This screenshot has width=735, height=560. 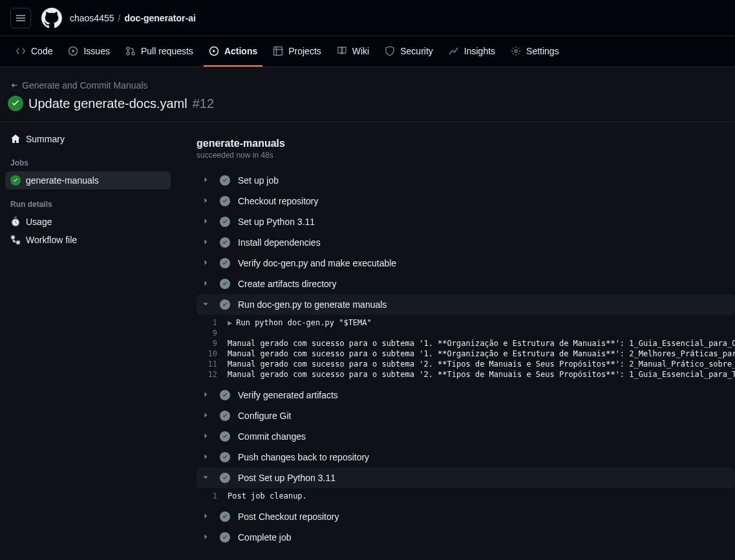 What do you see at coordinates (465, 222) in the screenshot?
I see `step-row: Set up Python 3.11` at bounding box center [465, 222].